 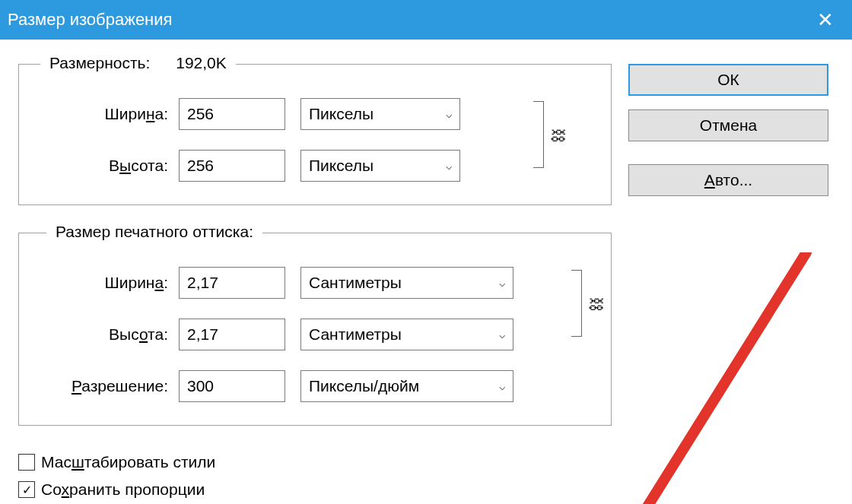 I want to click on select-pixel-height-unit-value: Пикселы, so click(x=341, y=166).